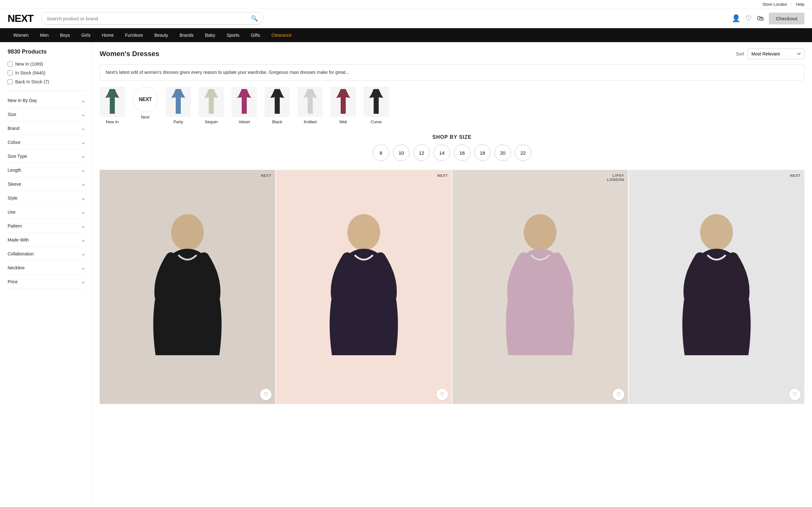 This screenshot has height=507, width=812. What do you see at coordinates (768, 19) in the screenshot?
I see `header-icons: 👤 ♡ 🛍 Checkout` at bounding box center [768, 19].